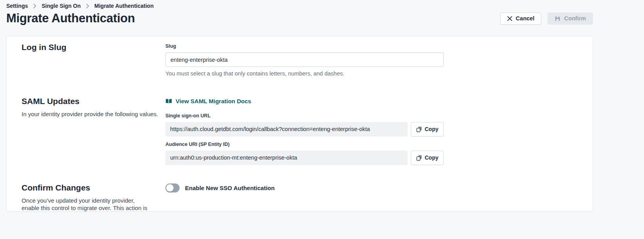  I want to click on section-confirm-changes: Confirm Changes Once you’ve updated your…, so click(299, 197).